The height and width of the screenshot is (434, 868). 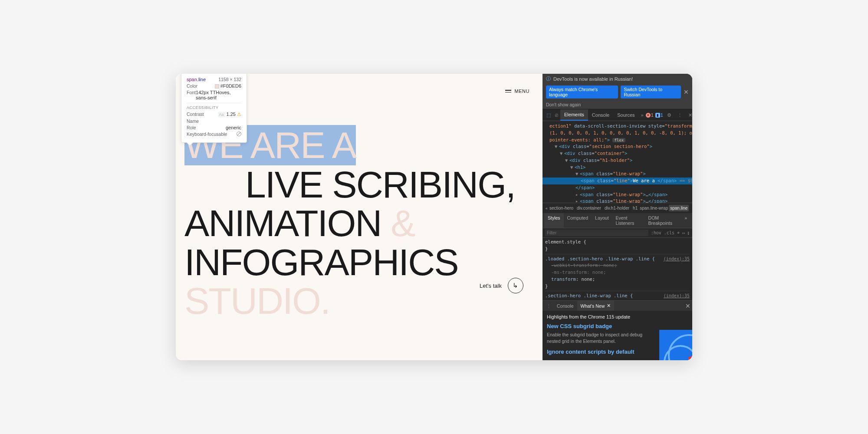 What do you see at coordinates (617, 147) in the screenshot?
I see `dom-line: ▼<div class="section section-hero">` at bounding box center [617, 147].